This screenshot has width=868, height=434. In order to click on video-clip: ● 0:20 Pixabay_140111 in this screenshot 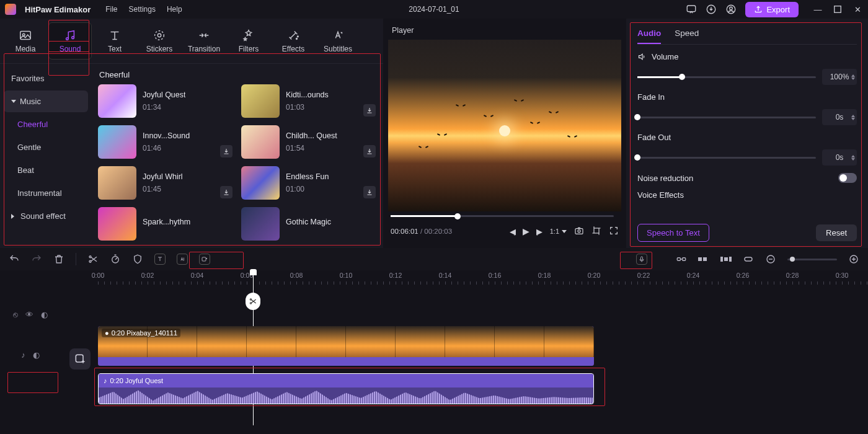, I will do `click(346, 346)`.